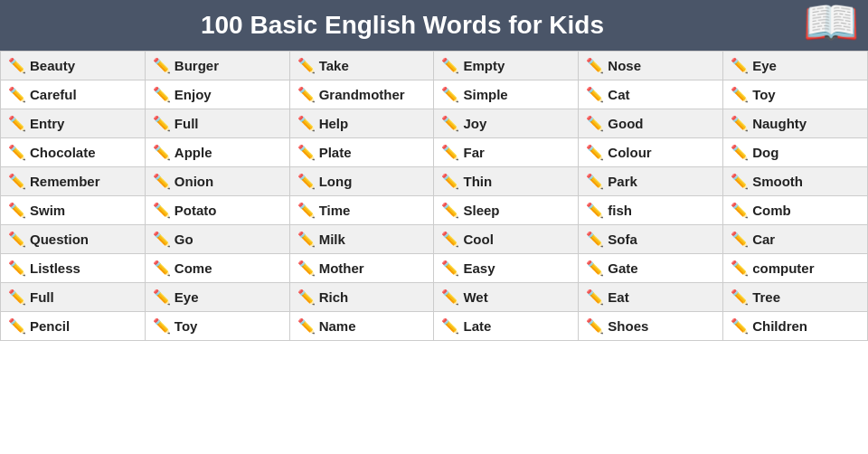 The width and height of the screenshot is (868, 454). Describe the element at coordinates (796, 210) in the screenshot. I see `cell-content: ✏️Comb` at that location.